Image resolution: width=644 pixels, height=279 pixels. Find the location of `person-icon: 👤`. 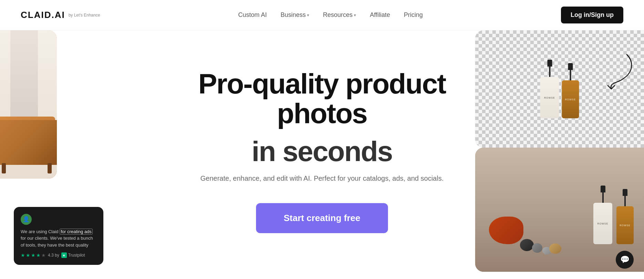

person-icon: 👤 is located at coordinates (26, 219).